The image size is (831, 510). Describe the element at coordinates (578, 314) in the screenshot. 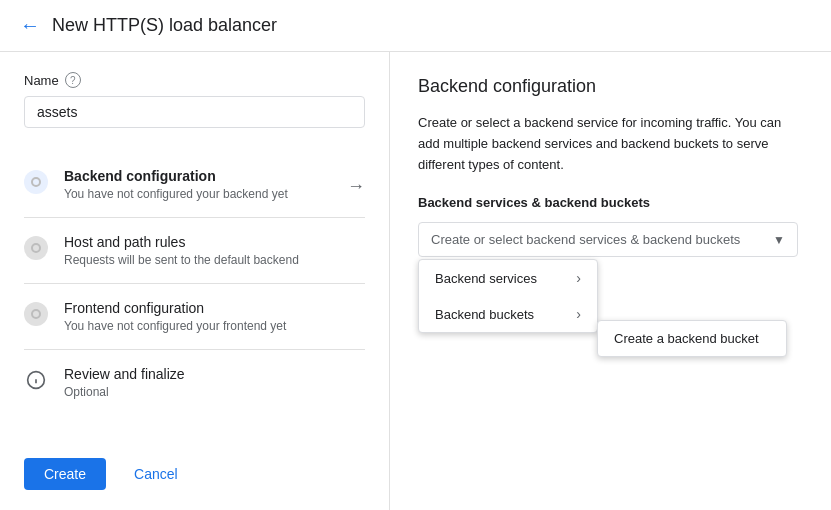

I see `chevron-right-icon-buckets: ›` at that location.